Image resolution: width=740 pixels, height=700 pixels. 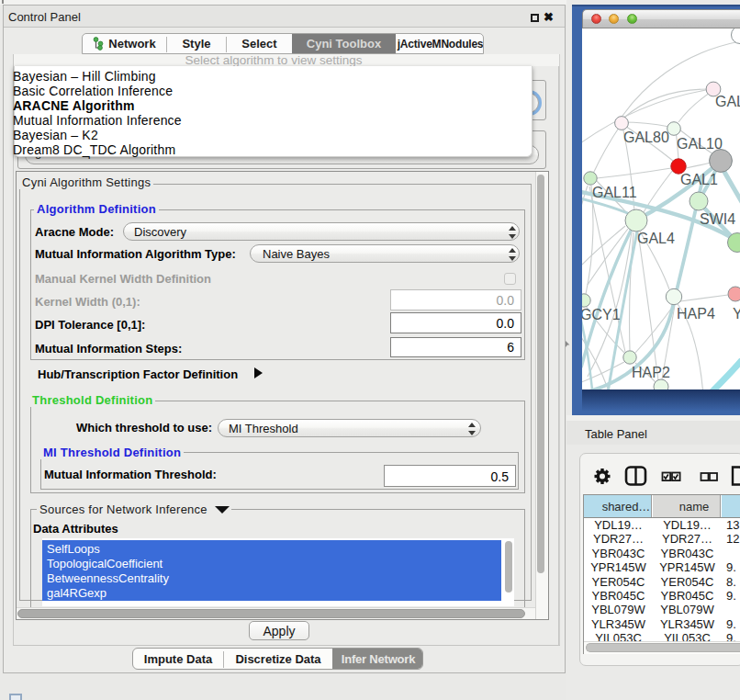 I want to click on svg-text: GAL4, so click(x=656, y=239).